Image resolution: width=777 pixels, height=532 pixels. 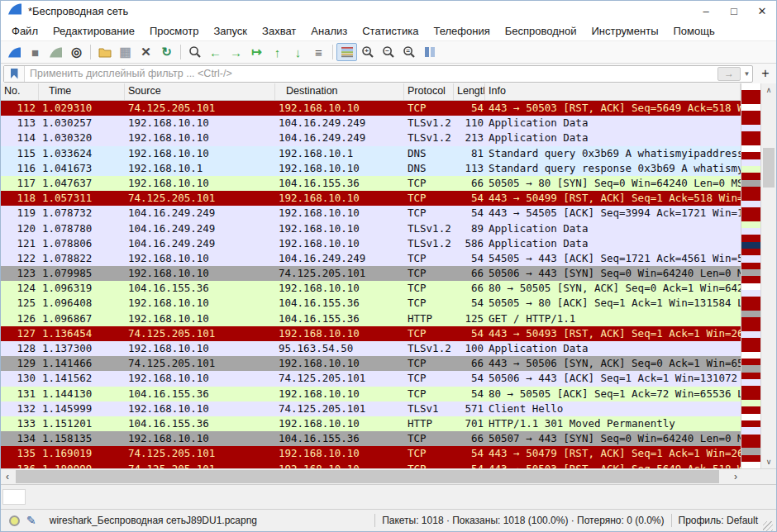 I want to click on horizontal-scrollbar-track, so click(x=372, y=477).